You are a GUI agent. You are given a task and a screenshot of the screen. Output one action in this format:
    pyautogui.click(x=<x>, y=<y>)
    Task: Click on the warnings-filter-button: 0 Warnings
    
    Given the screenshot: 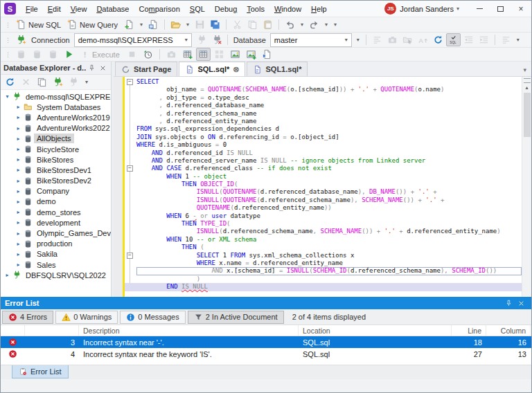 What is the action you would take?
    pyautogui.click(x=87, y=317)
    